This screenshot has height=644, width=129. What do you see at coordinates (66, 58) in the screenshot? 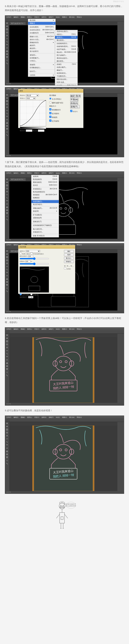
I see `menu-item: 通道混合器(X)...` at bounding box center [66, 58].